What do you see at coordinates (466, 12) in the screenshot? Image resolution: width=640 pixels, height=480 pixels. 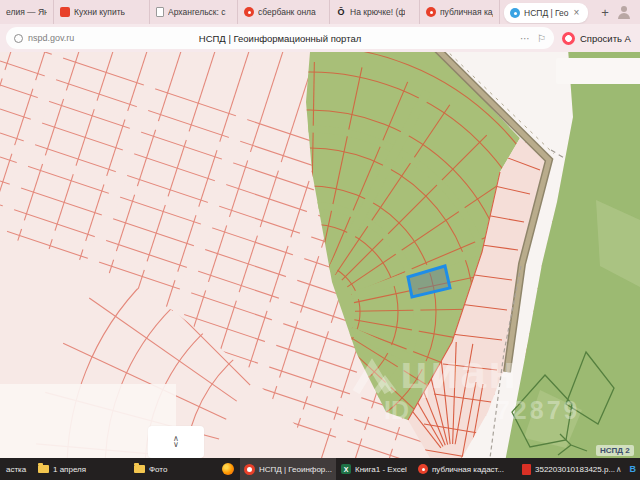 I see `tab-label: публичная кад` at bounding box center [466, 12].